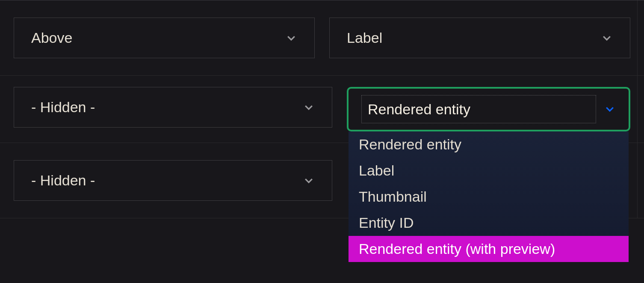 Image resolution: width=644 pixels, height=283 pixels. I want to click on dropdown-option: Entity ID, so click(488, 223).